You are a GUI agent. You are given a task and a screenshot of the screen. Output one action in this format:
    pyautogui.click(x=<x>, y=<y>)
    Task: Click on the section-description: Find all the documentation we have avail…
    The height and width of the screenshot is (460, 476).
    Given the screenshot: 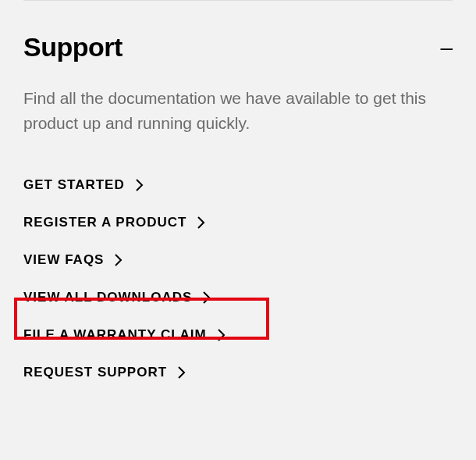 What is the action you would take?
    pyautogui.click(x=238, y=111)
    